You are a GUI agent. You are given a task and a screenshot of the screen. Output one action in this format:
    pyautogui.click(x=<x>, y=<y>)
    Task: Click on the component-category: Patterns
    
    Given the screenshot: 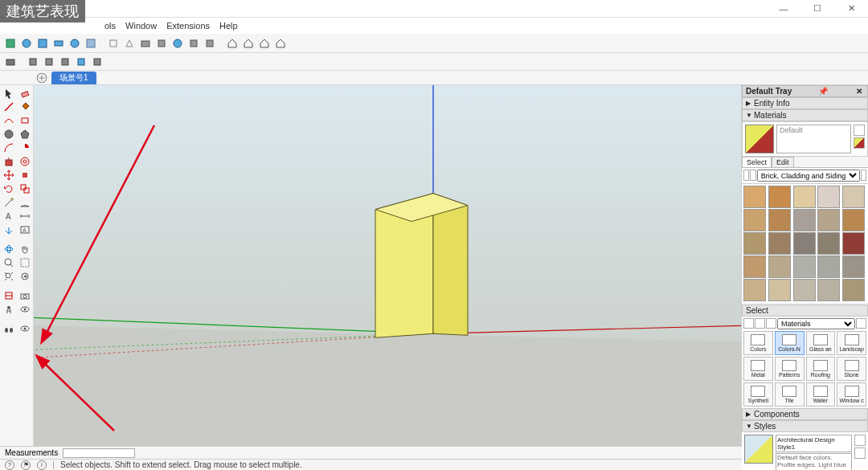 What is the action you would take?
    pyautogui.click(x=789, y=369)
    